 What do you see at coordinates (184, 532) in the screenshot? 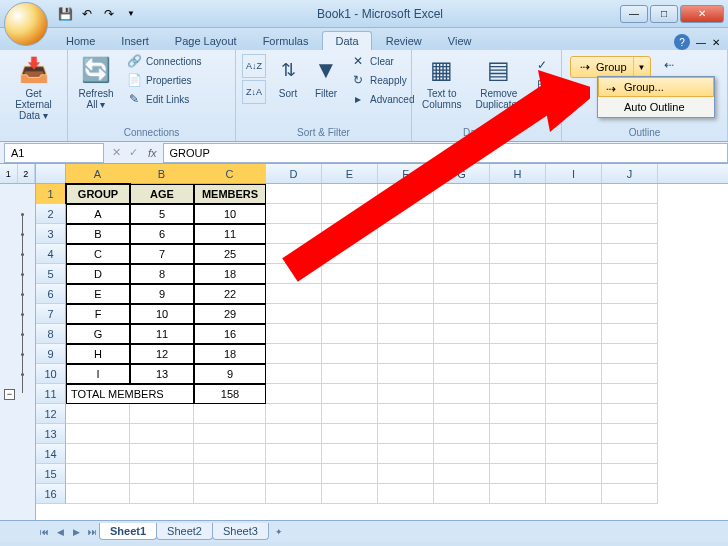
I see `sheet-tab-sheet2: Sheet2` at bounding box center [184, 532].